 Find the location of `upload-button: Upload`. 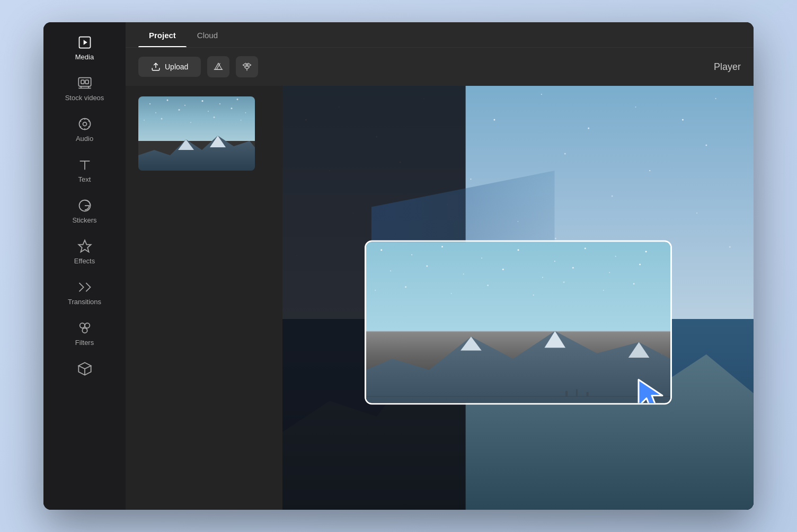

upload-button: Upload is located at coordinates (170, 67).